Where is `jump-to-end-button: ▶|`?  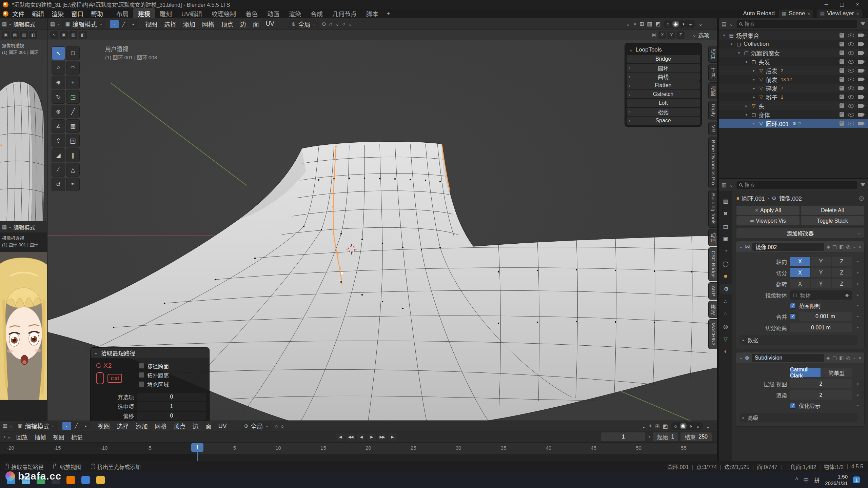 jump-to-end-button: ▶| is located at coordinates (393, 437).